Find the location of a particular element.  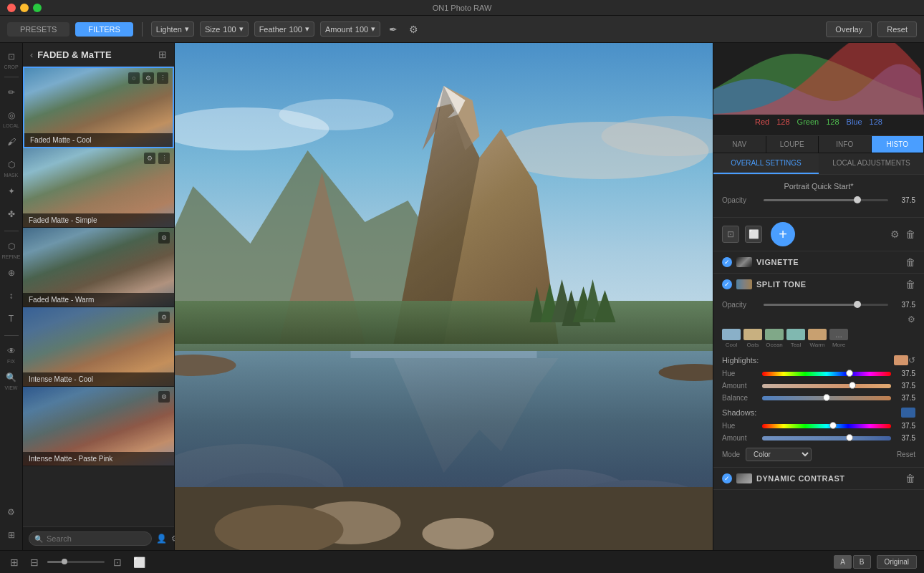

color-swatch-teal is located at coordinates (796, 334).